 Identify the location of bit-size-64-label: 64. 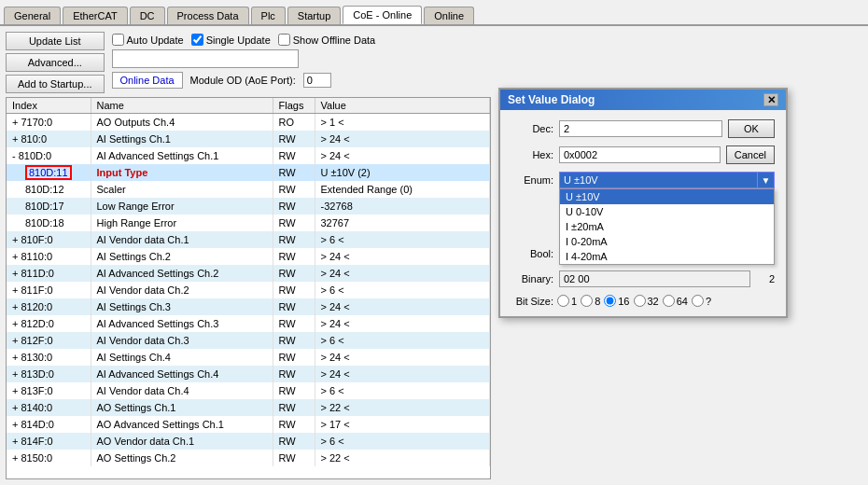
(676, 300).